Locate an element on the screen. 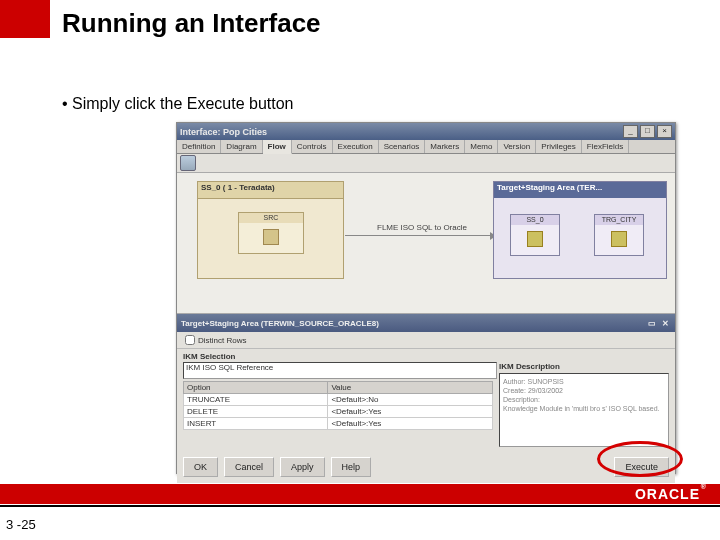 Image resolution: width=720 pixels, height=540 pixels. footer-underline is located at coordinates (360, 506).